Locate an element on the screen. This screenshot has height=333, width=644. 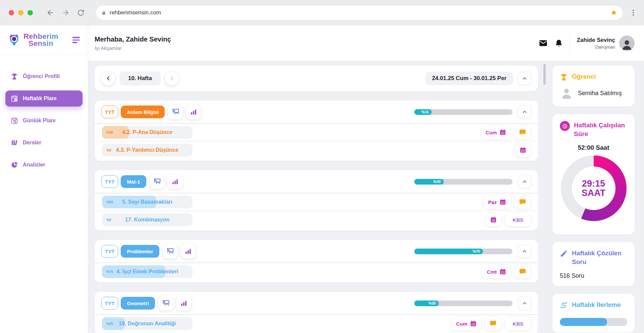
topic-item: %0 17. Kombinasyon is located at coordinates (147, 220).